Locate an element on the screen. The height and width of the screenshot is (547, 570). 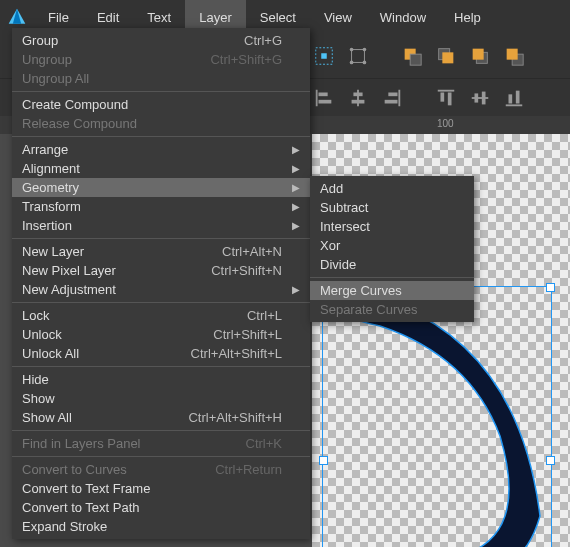
menu-item-label: Expand Stroke is located at coordinates (64, 526).